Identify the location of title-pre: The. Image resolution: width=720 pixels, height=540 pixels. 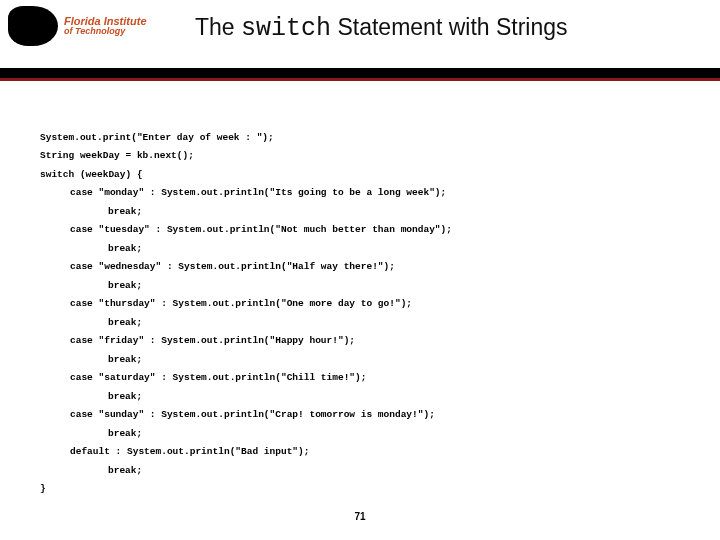
(218, 27).